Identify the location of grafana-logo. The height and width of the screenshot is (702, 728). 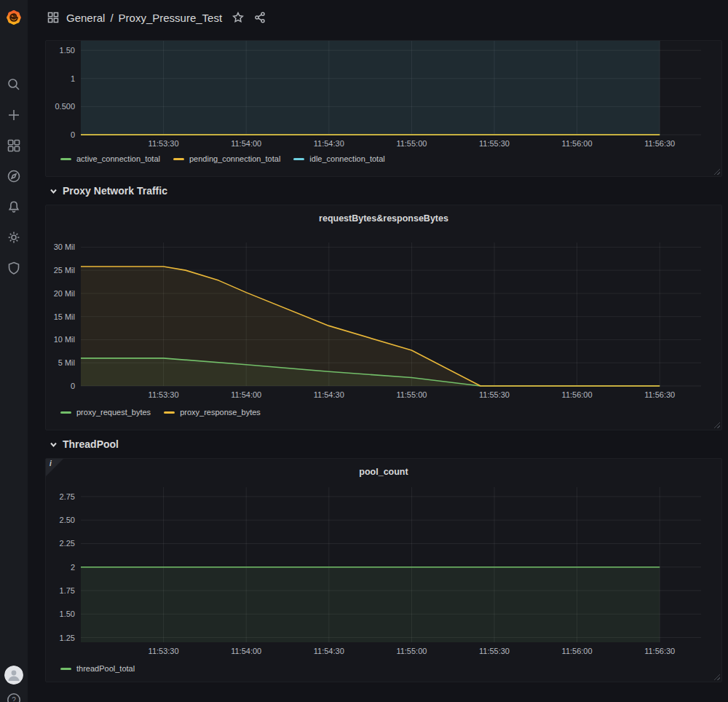
(14, 17).